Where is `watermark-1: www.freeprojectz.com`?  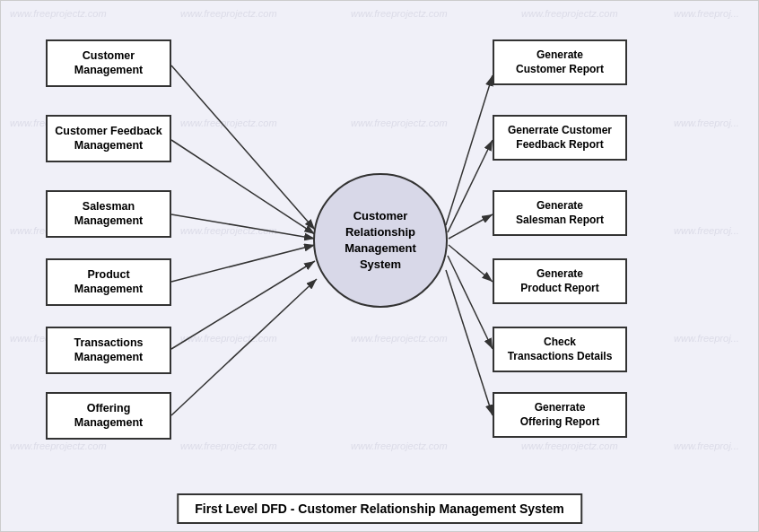 watermark-1: www.freeprojectz.com is located at coordinates (58, 13).